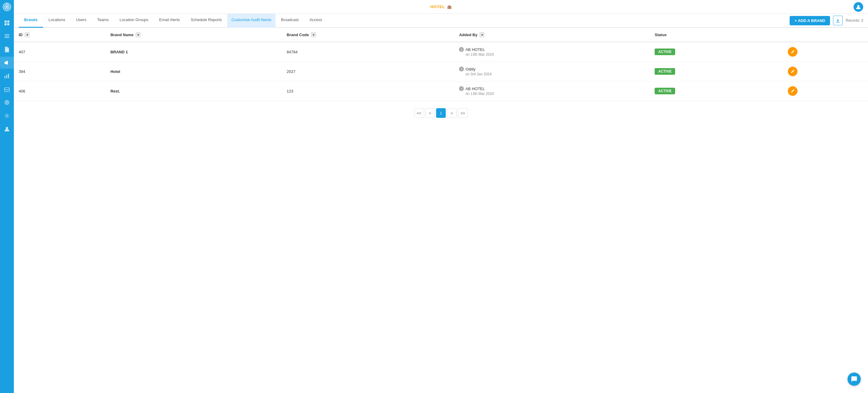  What do you see at coordinates (838, 20) in the screenshot?
I see `download-button` at bounding box center [838, 20].